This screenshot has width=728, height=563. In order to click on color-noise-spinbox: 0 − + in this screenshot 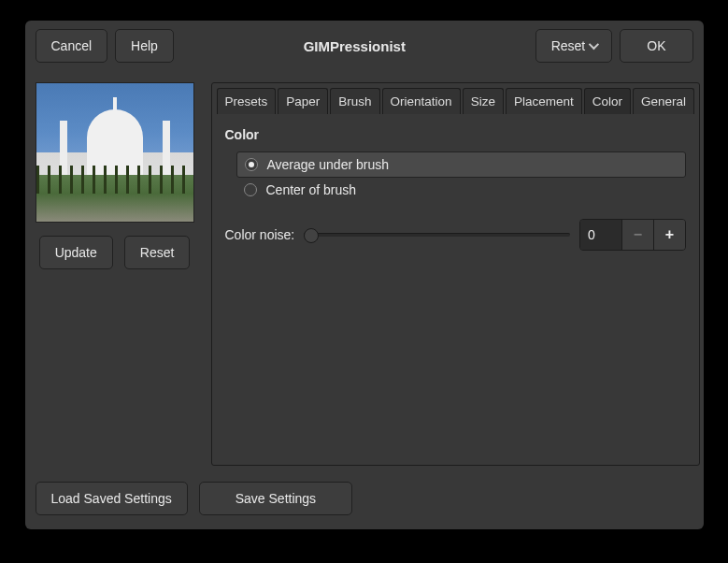, I will do `click(633, 235)`.